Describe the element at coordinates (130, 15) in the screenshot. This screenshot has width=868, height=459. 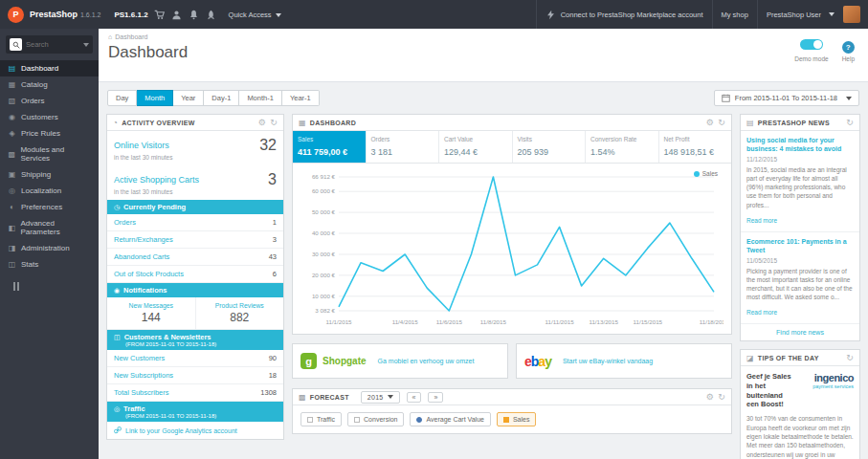
I see `shop-name-link: PS1.6.1.2` at that location.